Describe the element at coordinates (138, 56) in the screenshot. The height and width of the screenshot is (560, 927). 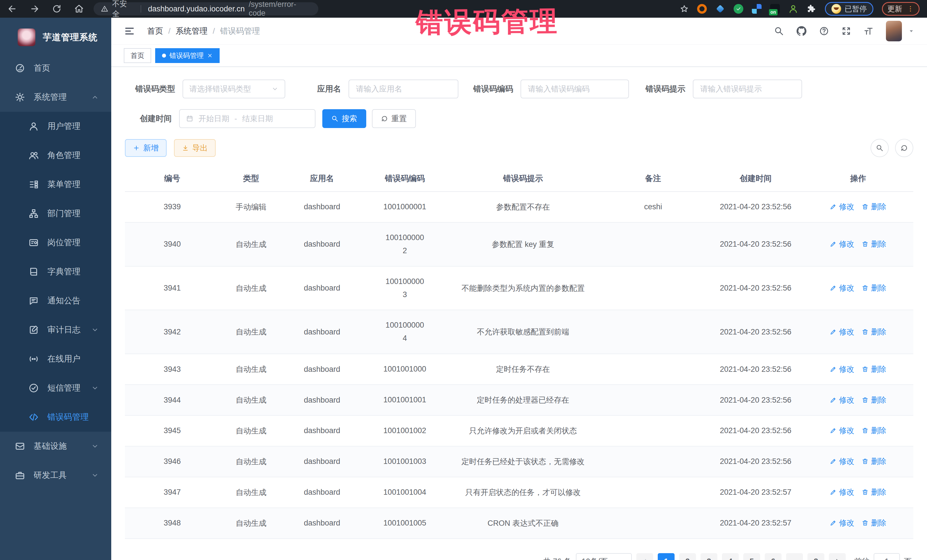
I see `tab-home: 首页` at that location.